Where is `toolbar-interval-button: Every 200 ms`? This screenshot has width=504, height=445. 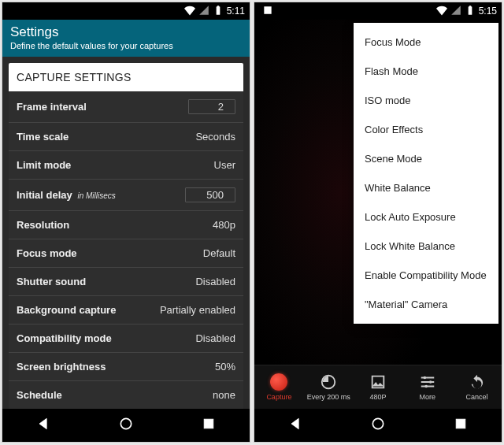 toolbar-interval-button: Every 200 ms is located at coordinates (329, 388).